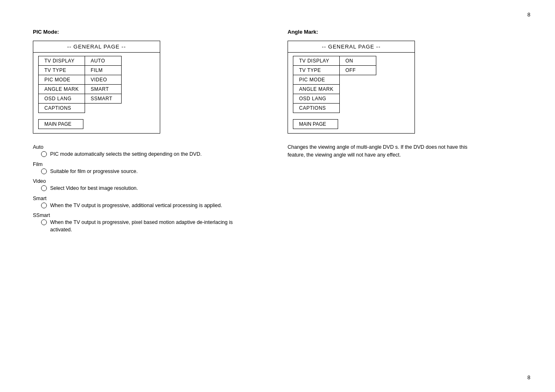 The width and height of the screenshot is (555, 392). What do you see at coordinates (97, 87) in the screenshot?
I see `left-menu-box: -- GENERAL PAGE -- TV DISPLAY TV TYPE PI…` at bounding box center [97, 87].